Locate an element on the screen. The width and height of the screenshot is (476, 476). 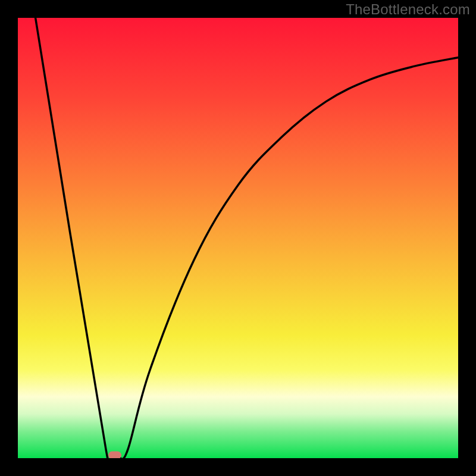
minimum-marker is located at coordinates (115, 455).